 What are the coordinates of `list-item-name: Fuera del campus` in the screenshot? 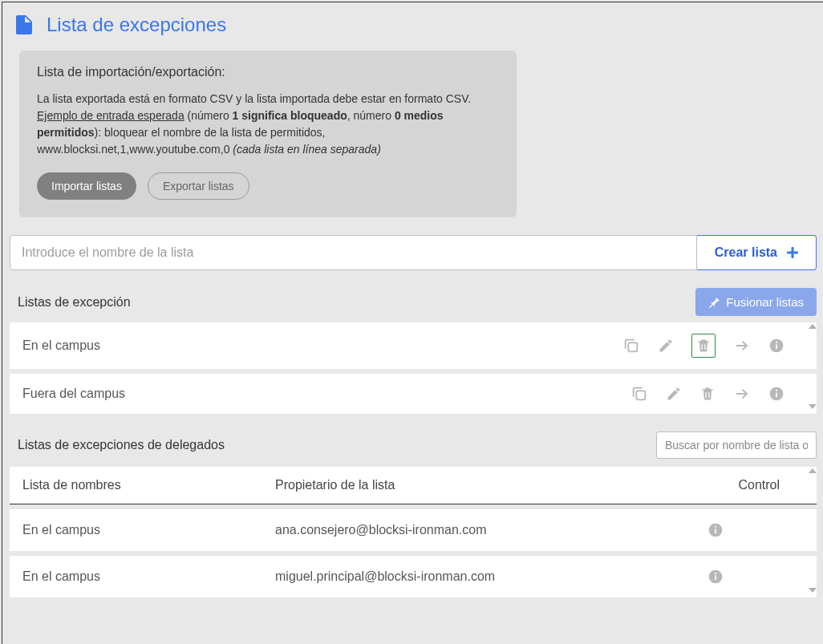 It's located at (74, 394).